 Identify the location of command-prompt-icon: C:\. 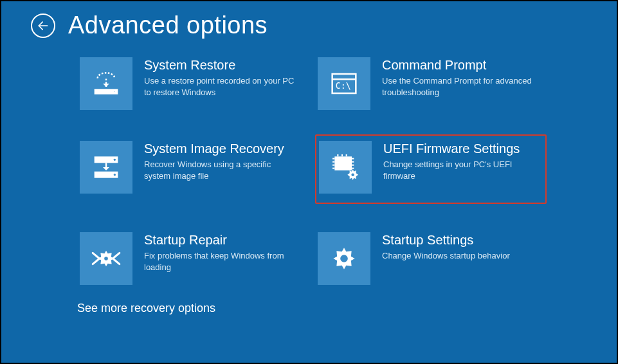
(344, 84).